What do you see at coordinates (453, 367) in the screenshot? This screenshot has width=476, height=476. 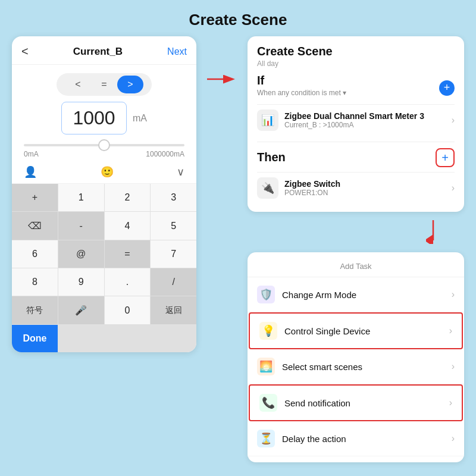 I see `task-chevron-2: ›` at bounding box center [453, 367].